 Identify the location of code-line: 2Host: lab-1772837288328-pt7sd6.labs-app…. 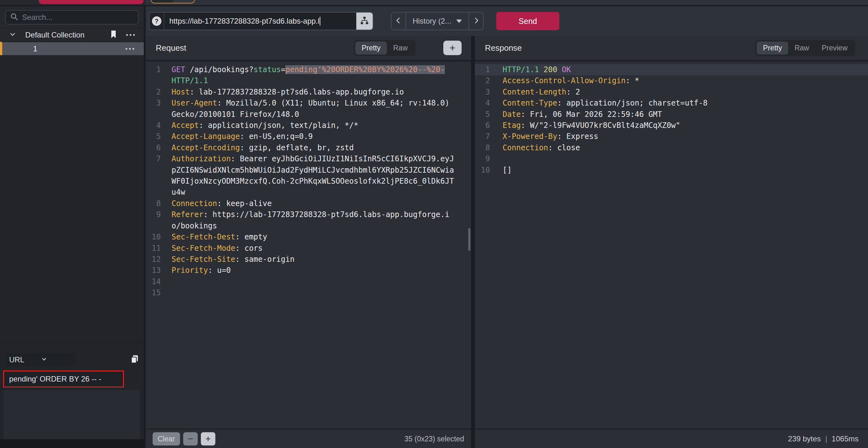
(308, 92).